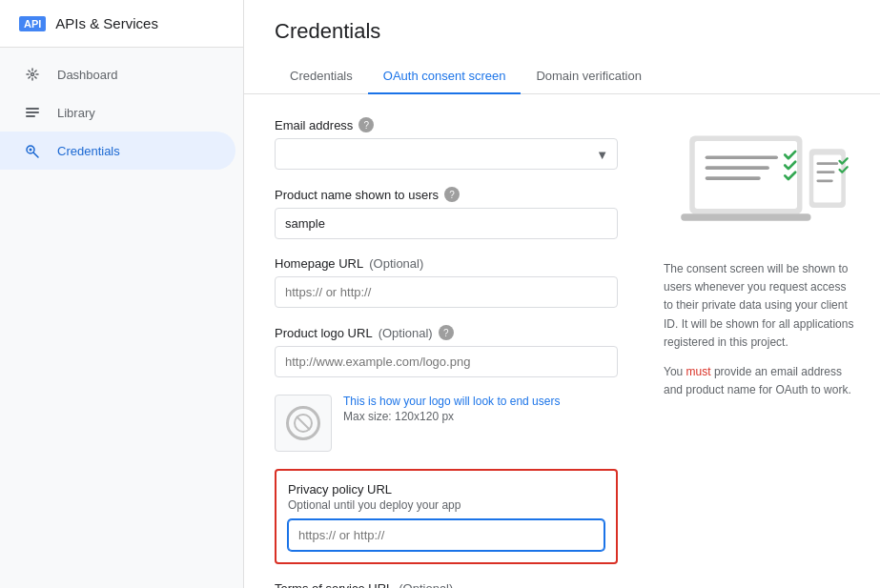 This screenshot has height=588, width=880. What do you see at coordinates (321, 76) in the screenshot?
I see `tab-credentials: Credentials` at bounding box center [321, 76].